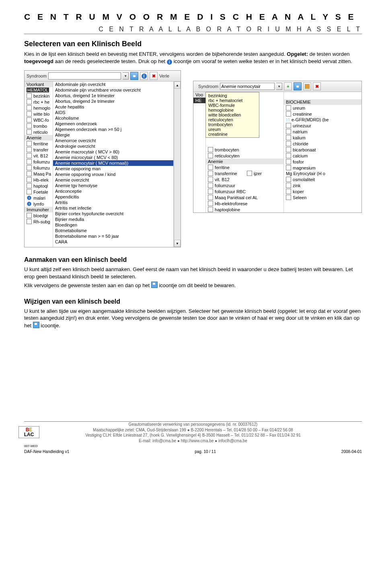 The image size is (386, 588). What do you see at coordinates (39, 164) in the screenshot?
I see `left-partial-column: VoorkantHEMATOLbezinkinrbc + hehemoglowi…` at bounding box center [39, 164].